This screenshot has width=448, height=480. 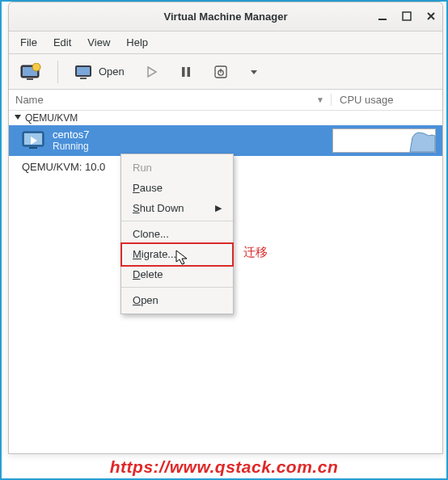 What do you see at coordinates (431, 18) in the screenshot?
I see `close-button` at bounding box center [431, 18].